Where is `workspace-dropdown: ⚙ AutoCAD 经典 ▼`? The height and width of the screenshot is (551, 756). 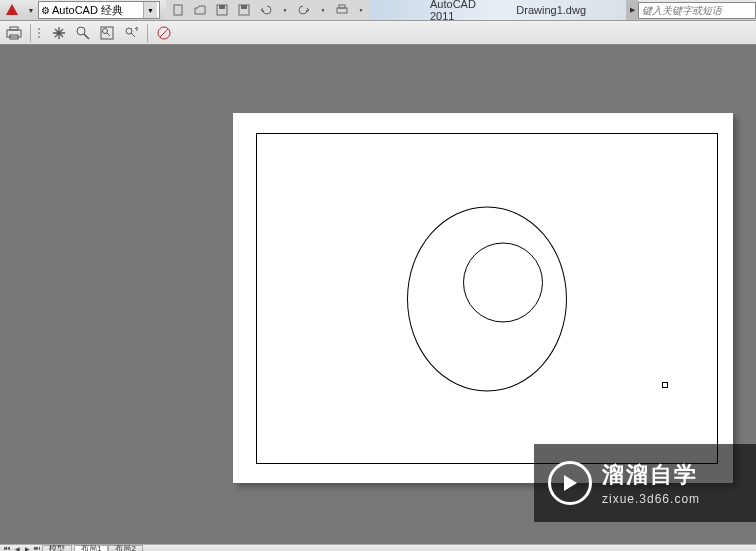 workspace-dropdown: ⚙ AutoCAD 经典 ▼ is located at coordinates (99, 10).